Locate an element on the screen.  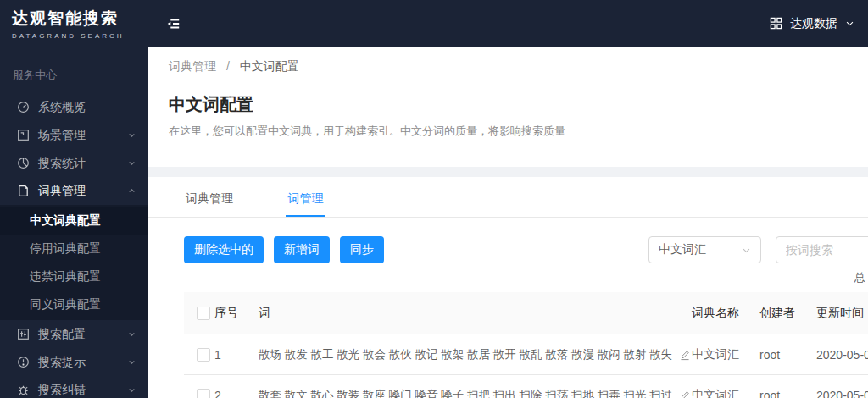
sidebar-item-label: 搜索配置 is located at coordinates (62, 334).